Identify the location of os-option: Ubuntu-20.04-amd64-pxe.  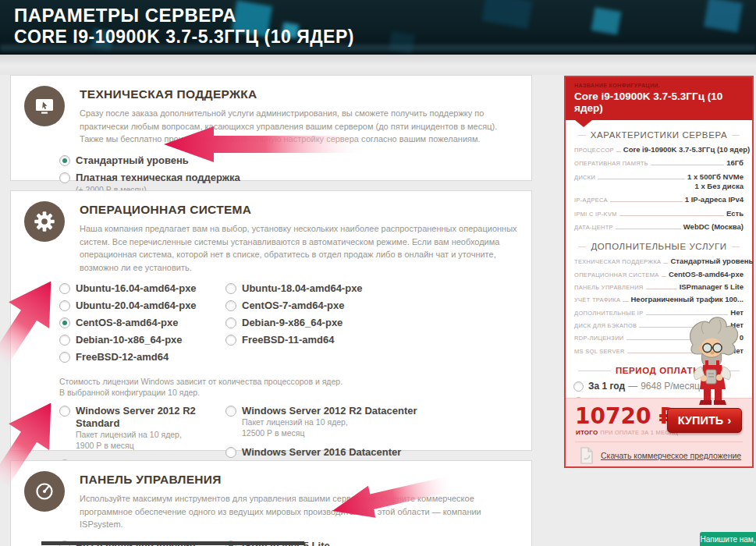
(142, 306).